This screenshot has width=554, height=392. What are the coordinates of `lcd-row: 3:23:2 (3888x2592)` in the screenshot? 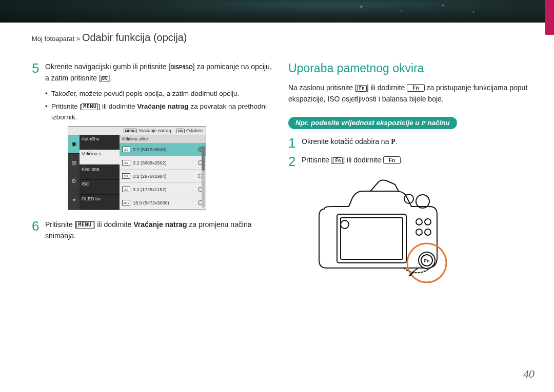 It's located at (163, 163).